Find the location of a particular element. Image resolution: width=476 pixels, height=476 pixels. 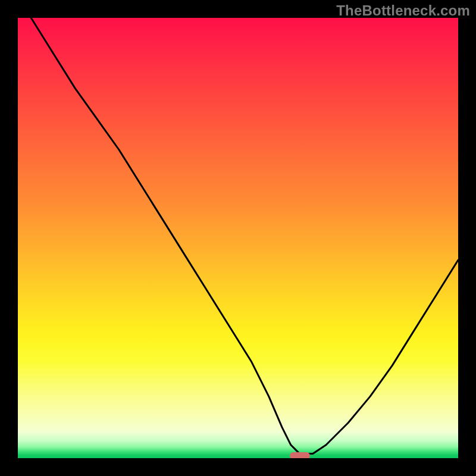

frame-border-right is located at coordinates (467, 238).